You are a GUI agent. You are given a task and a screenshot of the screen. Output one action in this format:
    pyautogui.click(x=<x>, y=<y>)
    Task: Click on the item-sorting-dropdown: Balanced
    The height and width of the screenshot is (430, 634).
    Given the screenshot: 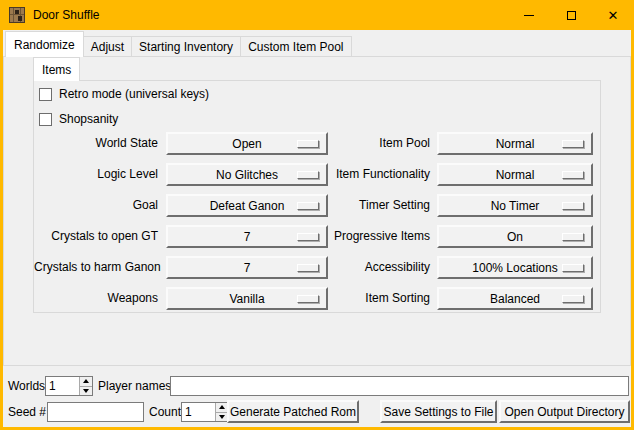 What is the action you would take?
    pyautogui.click(x=515, y=298)
    